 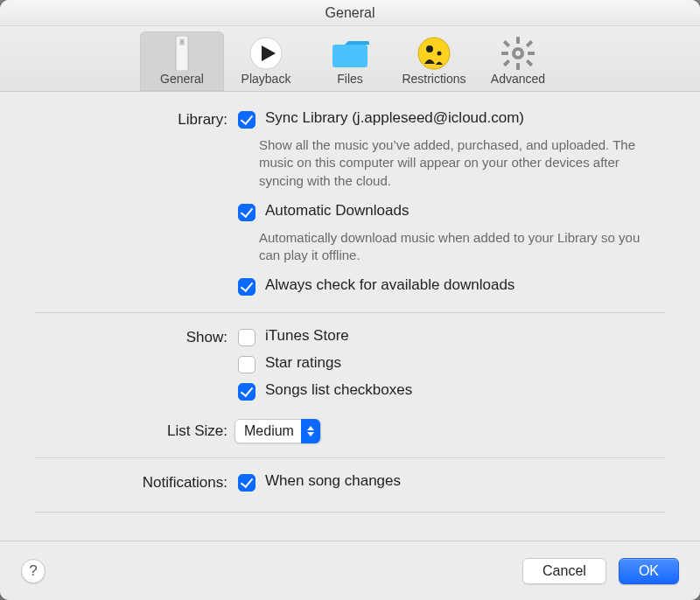 What do you see at coordinates (247, 392) in the screenshot?
I see `checkbox-songs-list-checkboxes` at bounding box center [247, 392].